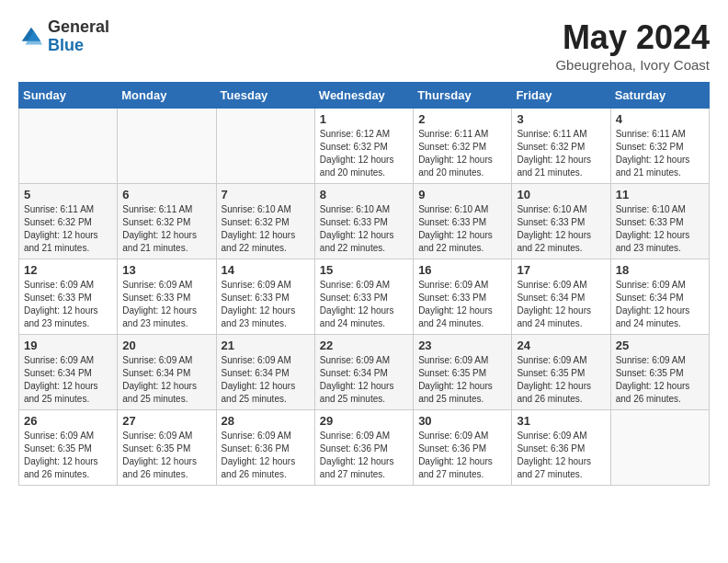  I want to click on day-number: 31, so click(561, 421).